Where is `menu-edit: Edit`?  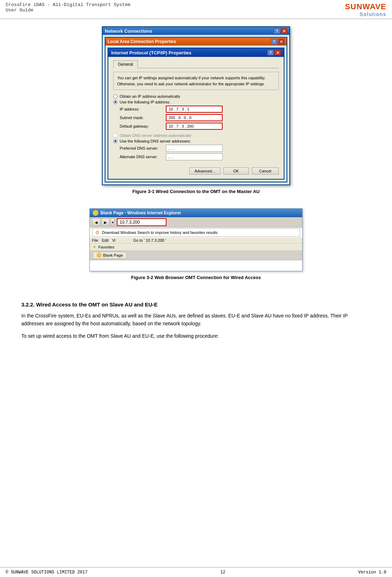 menu-edit: Edit is located at coordinates (105, 240).